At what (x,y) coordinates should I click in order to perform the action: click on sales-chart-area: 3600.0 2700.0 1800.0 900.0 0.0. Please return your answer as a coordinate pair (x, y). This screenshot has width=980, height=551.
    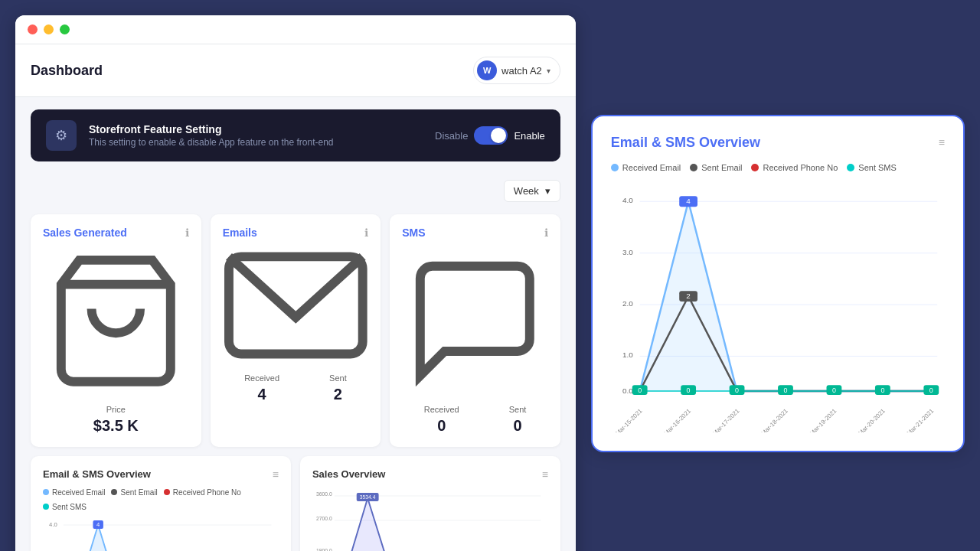
    Looking at the image, I should click on (430, 520).